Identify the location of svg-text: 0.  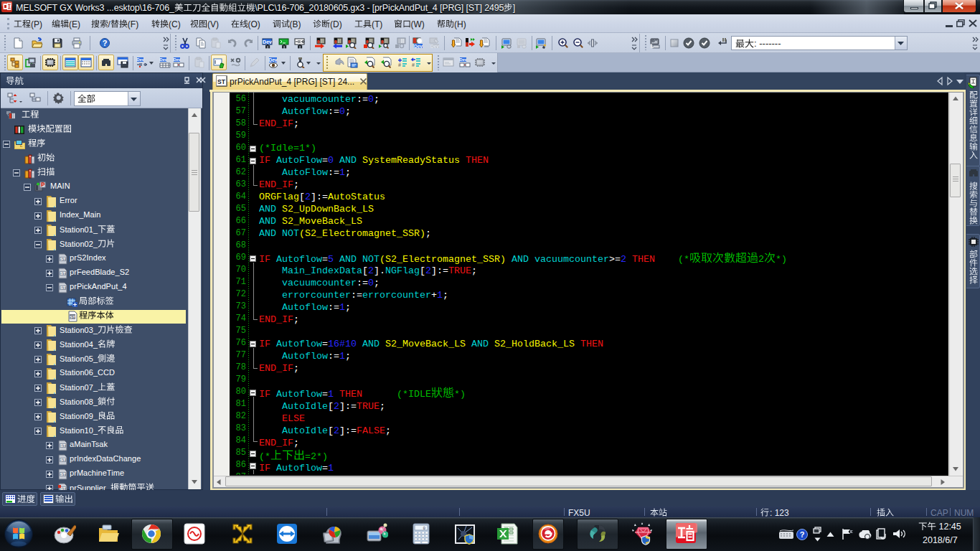
(424, 528).